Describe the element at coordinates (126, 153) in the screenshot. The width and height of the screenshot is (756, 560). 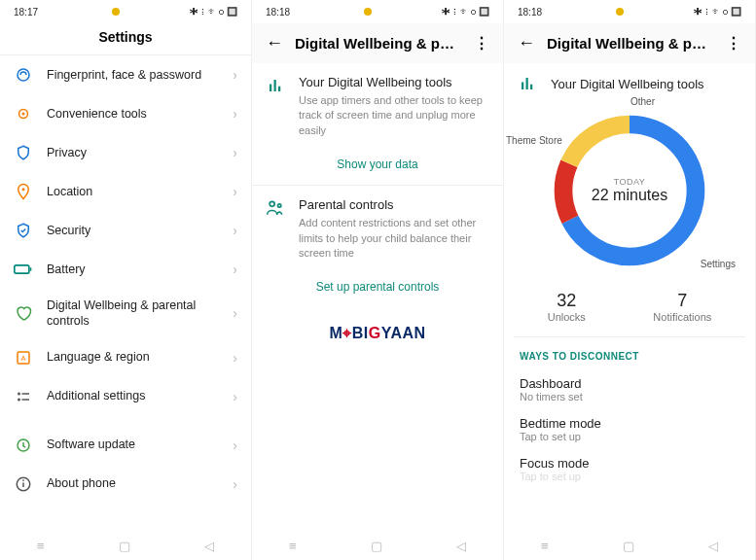
I see `settings-item-privacy: Privacy ›` at that location.